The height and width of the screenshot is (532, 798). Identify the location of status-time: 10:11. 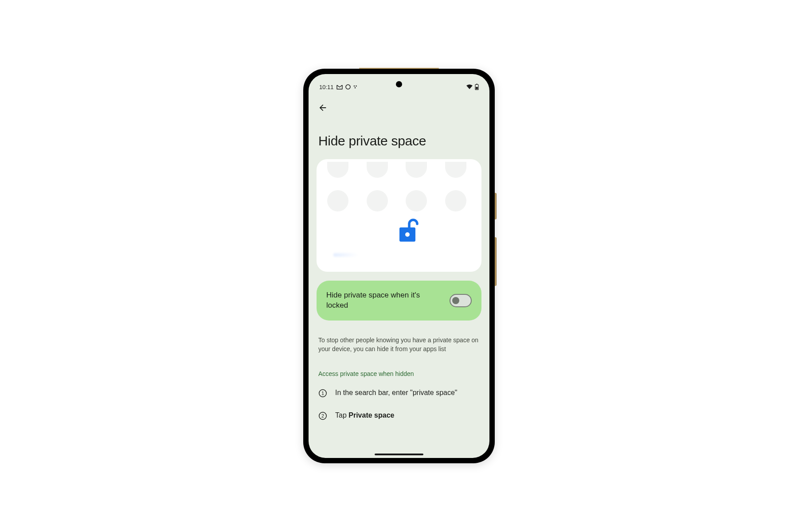
(326, 87).